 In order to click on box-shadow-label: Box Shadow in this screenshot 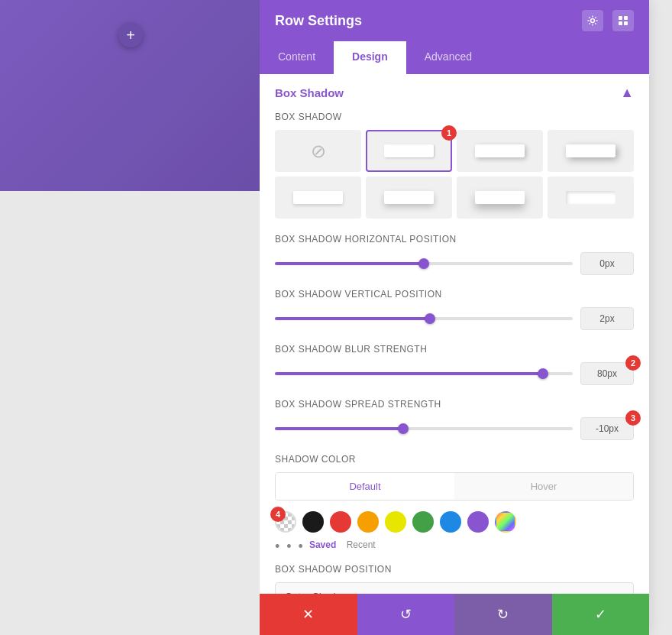, I will do `click(454, 117)`.